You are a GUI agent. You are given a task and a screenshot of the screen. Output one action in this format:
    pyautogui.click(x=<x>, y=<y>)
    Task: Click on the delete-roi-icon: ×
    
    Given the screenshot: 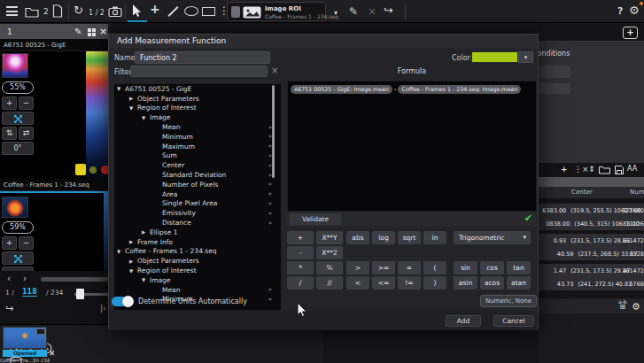 What is the action you would take?
    pyautogui.click(x=372, y=12)
    